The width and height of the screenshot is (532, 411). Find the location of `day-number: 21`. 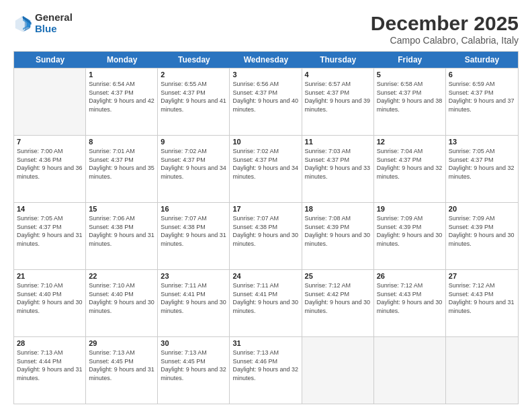

day-number: 21 is located at coordinates (50, 276).